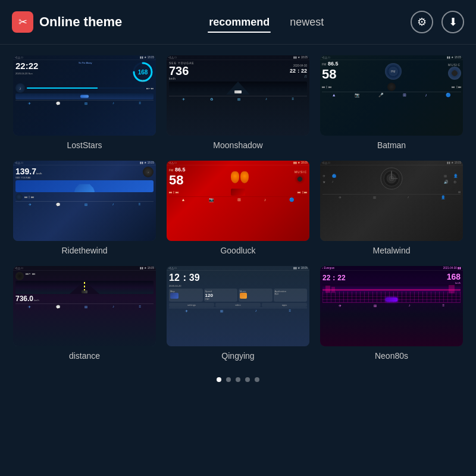  Describe the element at coordinates (84, 145) in the screenshot. I see `theme-label-loststars: LostStars` at that location.